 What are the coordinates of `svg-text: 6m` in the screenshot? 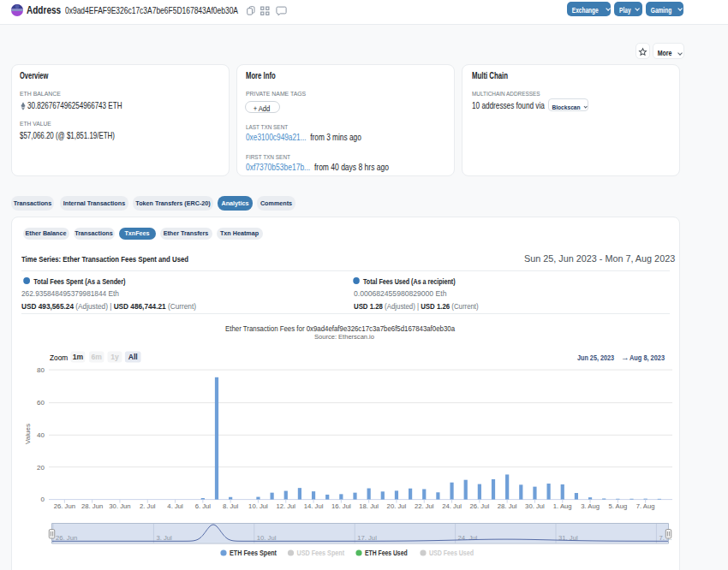 It's located at (96, 357).